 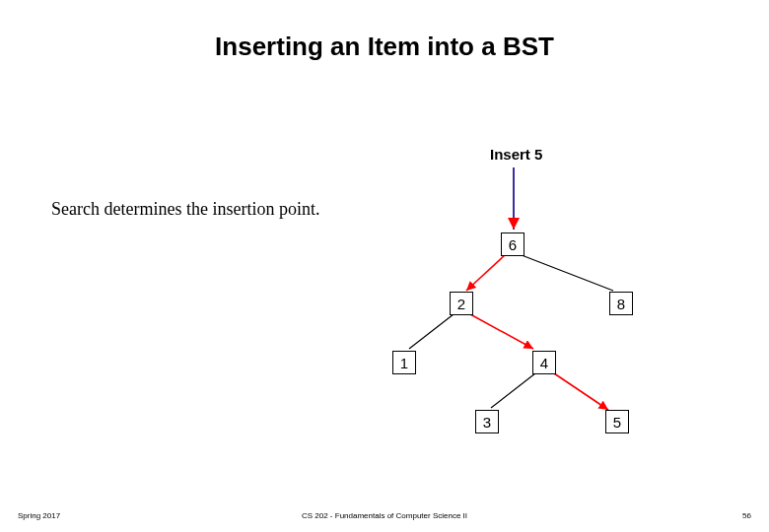 What do you see at coordinates (617, 422) in the screenshot?
I see `node-5: 5` at bounding box center [617, 422].